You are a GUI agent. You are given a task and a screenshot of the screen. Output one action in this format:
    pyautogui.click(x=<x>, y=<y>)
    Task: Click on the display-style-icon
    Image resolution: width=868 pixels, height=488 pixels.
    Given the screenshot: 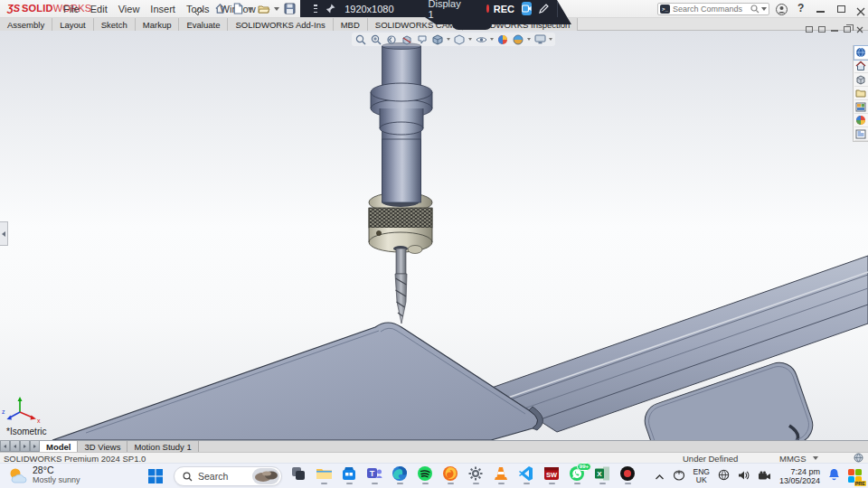 What is the action you would take?
    pyautogui.click(x=459, y=40)
    